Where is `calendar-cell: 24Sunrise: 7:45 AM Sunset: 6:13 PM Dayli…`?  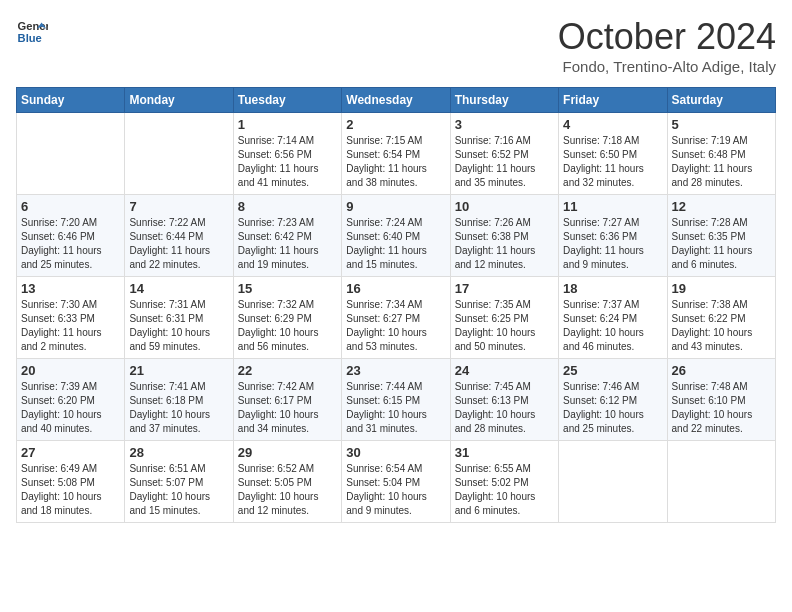
calendar-cell: 24Sunrise: 7:45 AM Sunset: 6:13 PM Dayli… is located at coordinates (504, 400).